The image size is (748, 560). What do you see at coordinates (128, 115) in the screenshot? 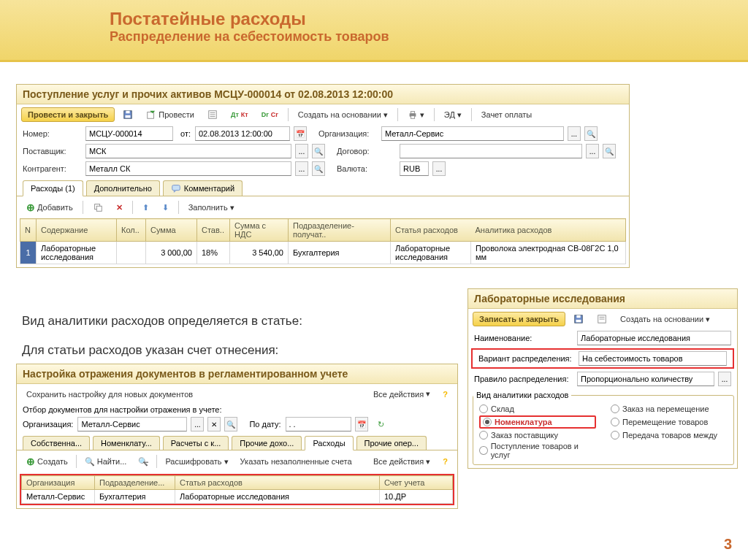
I see `save-button` at bounding box center [128, 115].